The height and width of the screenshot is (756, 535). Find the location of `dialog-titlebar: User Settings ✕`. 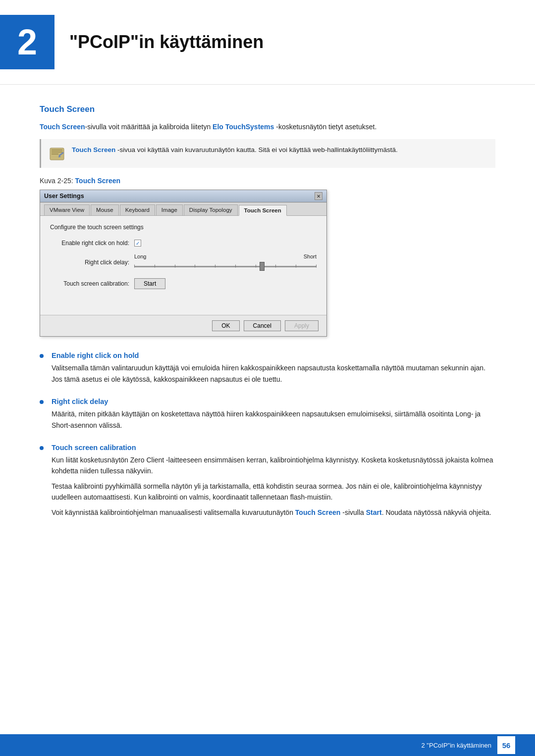

dialog-titlebar: User Settings ✕ is located at coordinates (183, 196).